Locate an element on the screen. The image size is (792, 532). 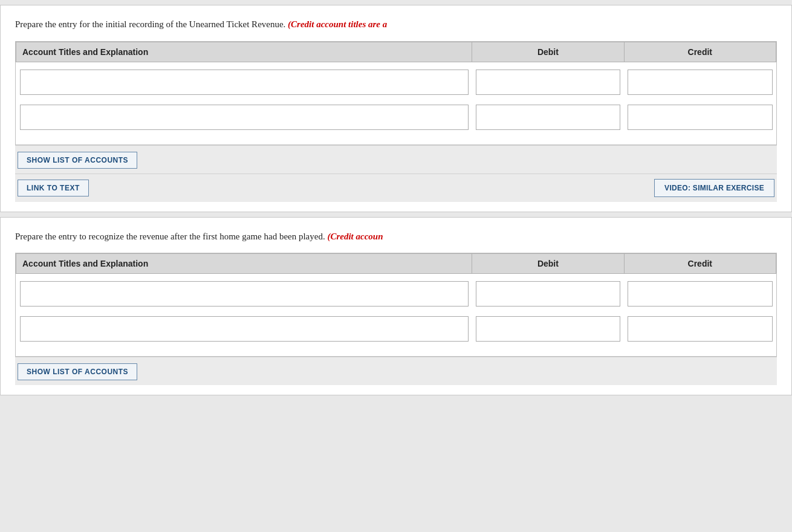
spacer-2b is located at coordinates (397, 311).